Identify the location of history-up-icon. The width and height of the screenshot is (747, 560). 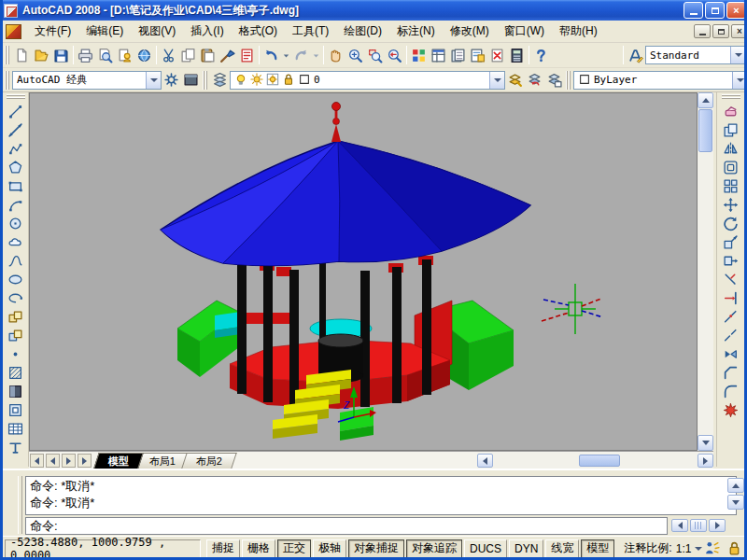
(736, 485).